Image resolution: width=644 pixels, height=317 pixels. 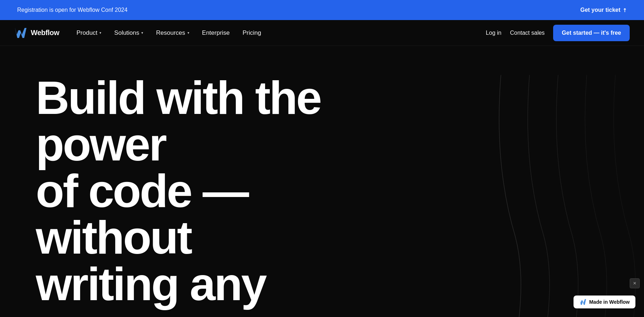 I want to click on nav-item-enterprise-label: Enterprise, so click(x=216, y=33).